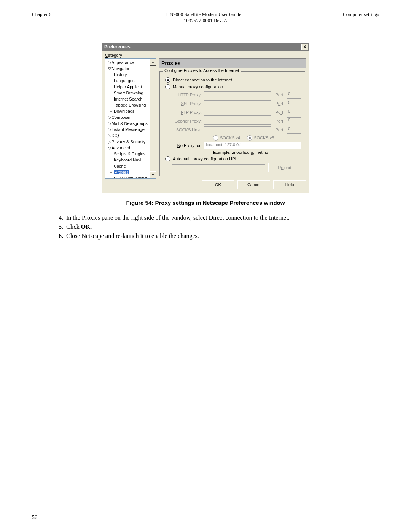 This screenshot has height=532, width=411. What do you see at coordinates (230, 138) in the screenshot?
I see `socks4-label: SOCKS v4` at bounding box center [230, 138].